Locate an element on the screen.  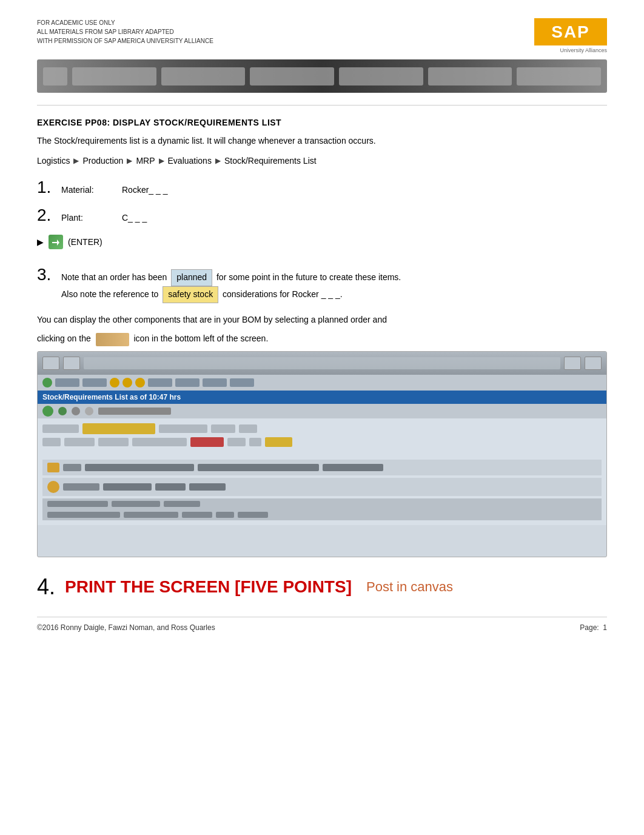
nav-arrow-2: ▶ is located at coordinates (130, 161).